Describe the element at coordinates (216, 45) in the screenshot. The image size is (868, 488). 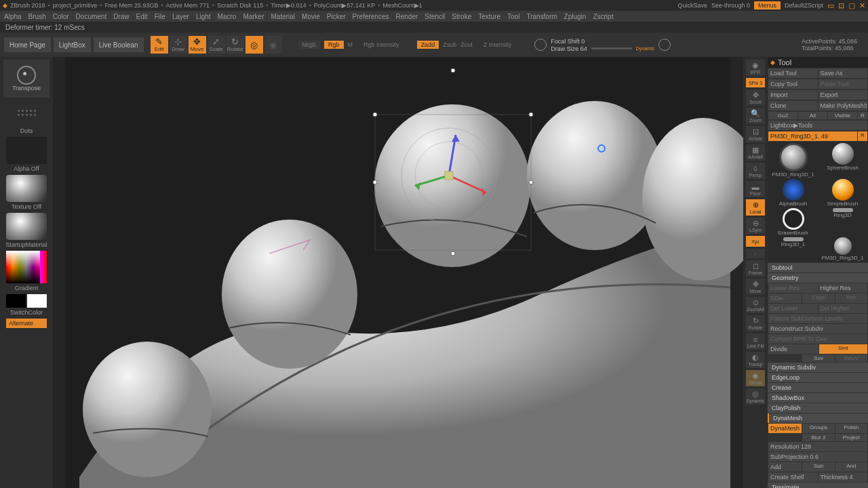
I see `scale-mode-button: ⤢Scale` at that location.